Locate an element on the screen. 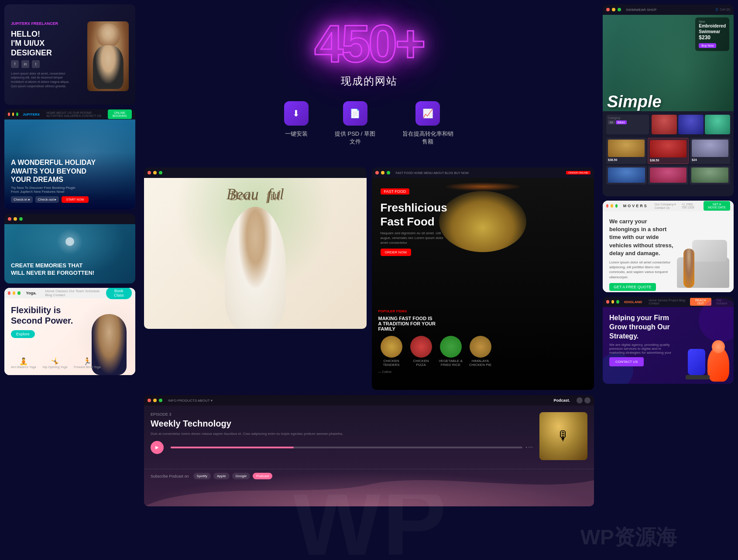 Image resolution: width=738 pixels, height=560 pixels. fastfood-title: FreshliciousFast Food is located at coordinates (483, 215).